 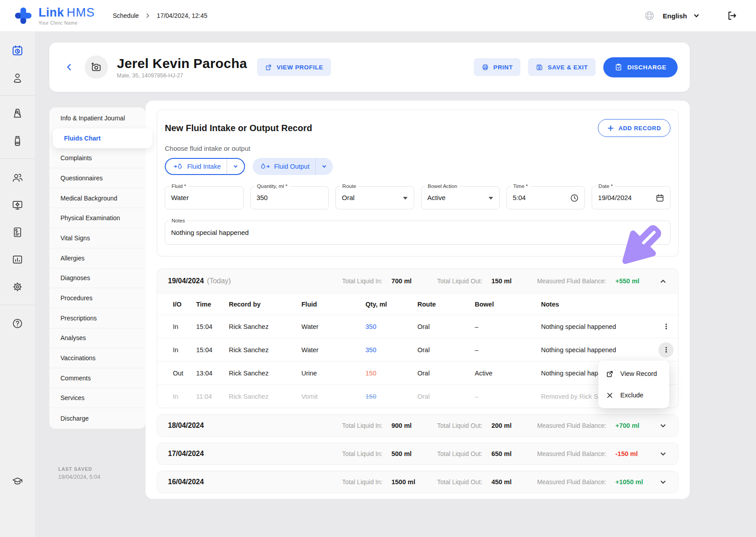 What do you see at coordinates (504, 426) in the screenshot?
I see `total-out-value: 200 ml` at bounding box center [504, 426].